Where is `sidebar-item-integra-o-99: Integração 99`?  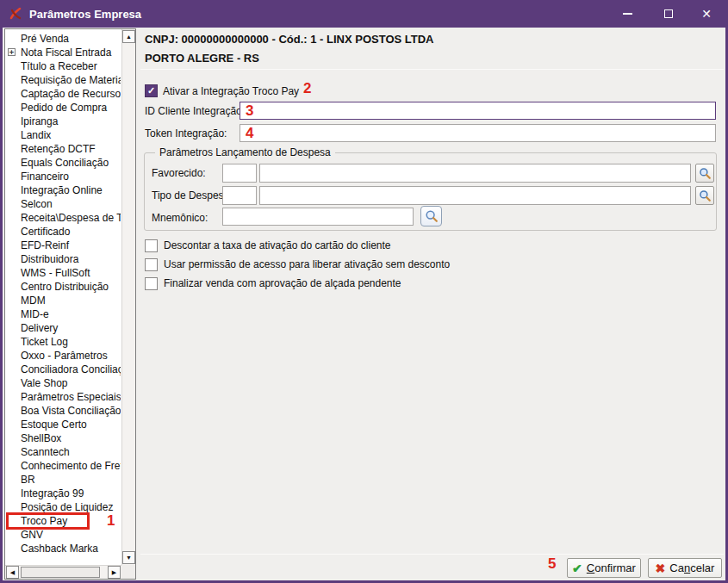
sidebar-item-integra-o-99: Integração 99 is located at coordinates (64, 493).